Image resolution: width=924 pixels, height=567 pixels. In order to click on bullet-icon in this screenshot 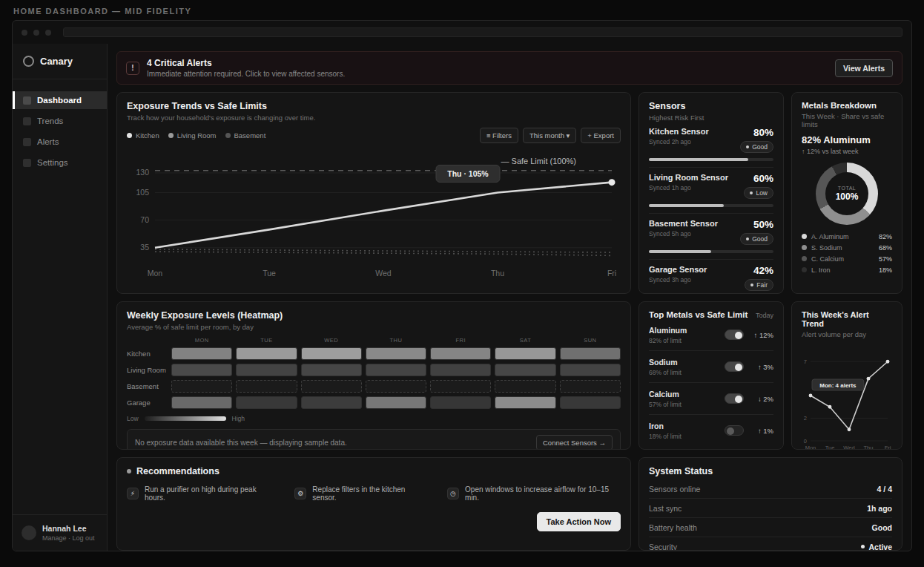, I will do `click(129, 471)`.